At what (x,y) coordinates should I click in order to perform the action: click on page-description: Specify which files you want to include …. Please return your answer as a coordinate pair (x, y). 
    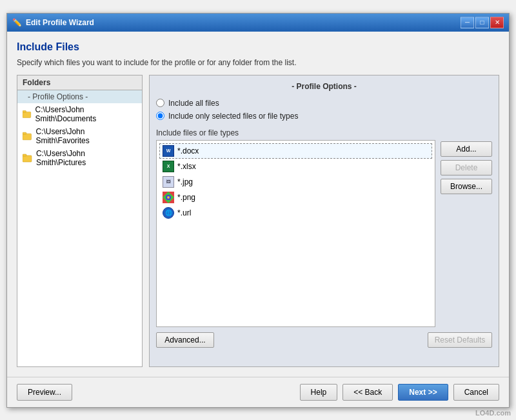
    Looking at the image, I should click on (258, 63).